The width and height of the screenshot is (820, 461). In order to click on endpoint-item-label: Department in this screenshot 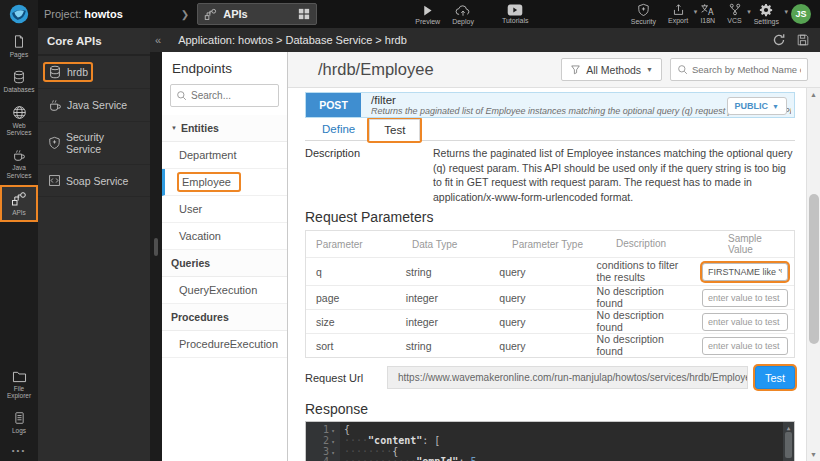, I will do `click(208, 155)`.